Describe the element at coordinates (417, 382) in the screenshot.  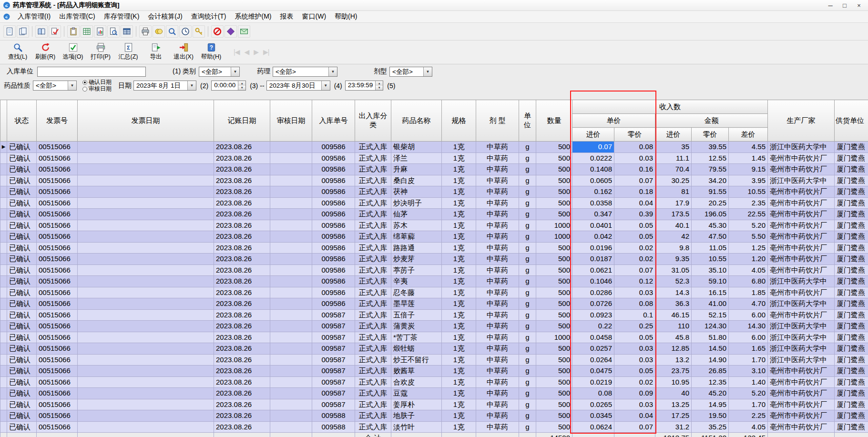
I see `cell-drug: 合欢皮` at that location.